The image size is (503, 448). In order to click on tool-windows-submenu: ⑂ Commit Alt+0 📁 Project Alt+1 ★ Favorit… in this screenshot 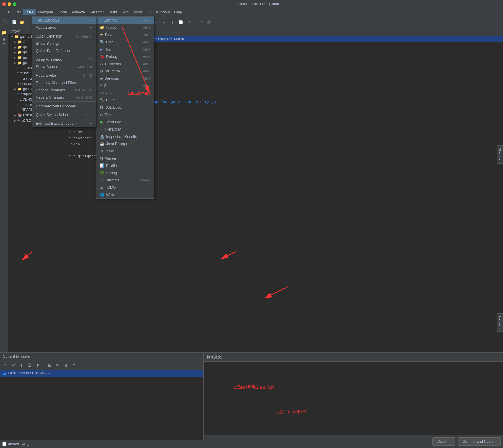, I will do `click(125, 108)`.